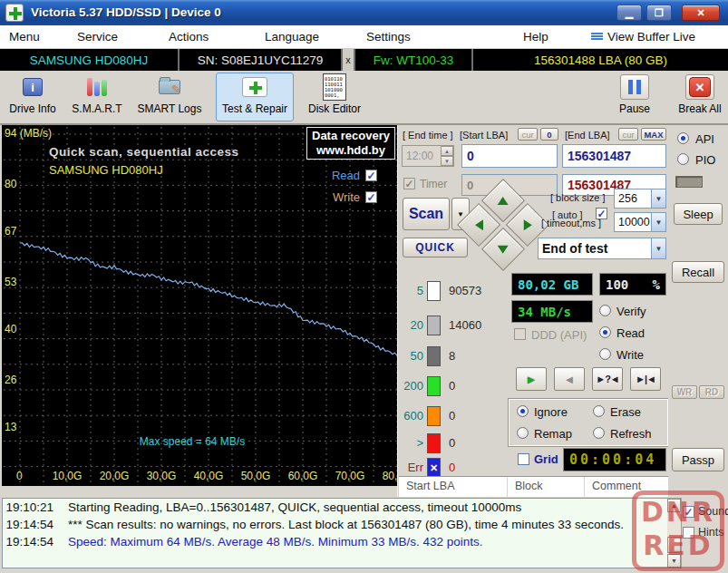 The width and height of the screenshot is (728, 573). What do you see at coordinates (447, 151) in the screenshot?
I see `spin-up-icon: ▲` at bounding box center [447, 151].